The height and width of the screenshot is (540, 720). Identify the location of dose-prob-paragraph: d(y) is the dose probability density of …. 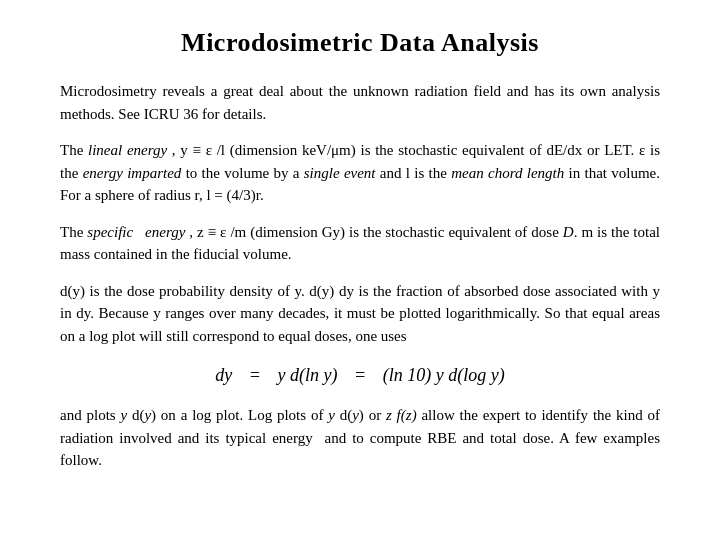
(360, 314).